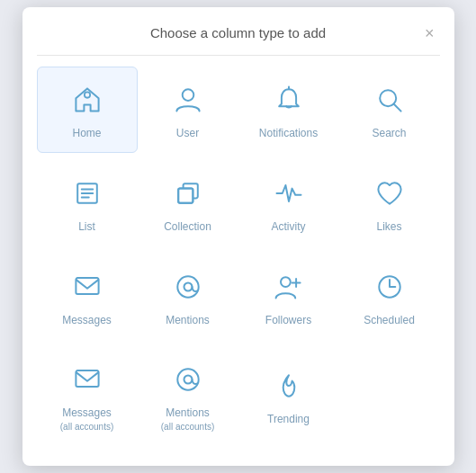  What do you see at coordinates (86, 321) in the screenshot?
I see `messages-label: Messages` at bounding box center [86, 321].